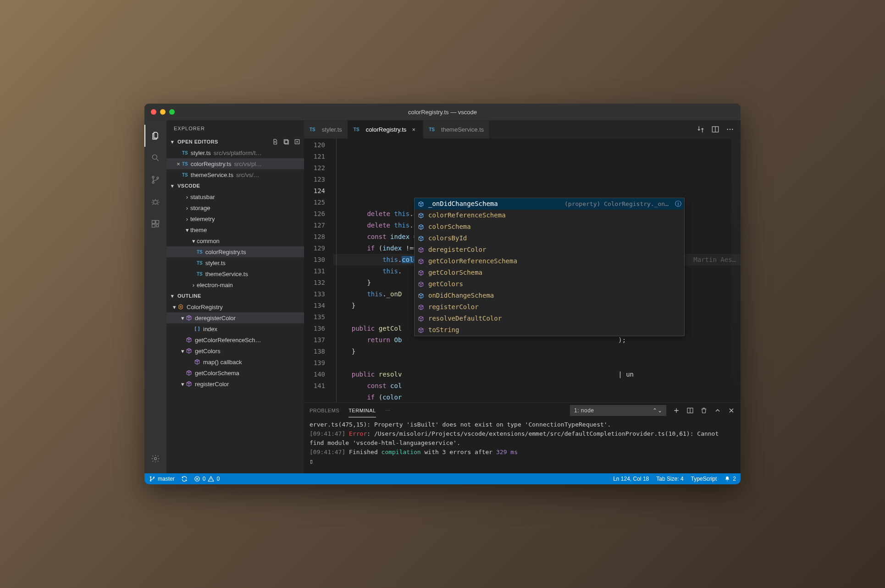 The image size is (885, 588). I want to click on open-editor-item: ×TScolorRegistry.tssrc/vs/pl…, so click(235, 164).